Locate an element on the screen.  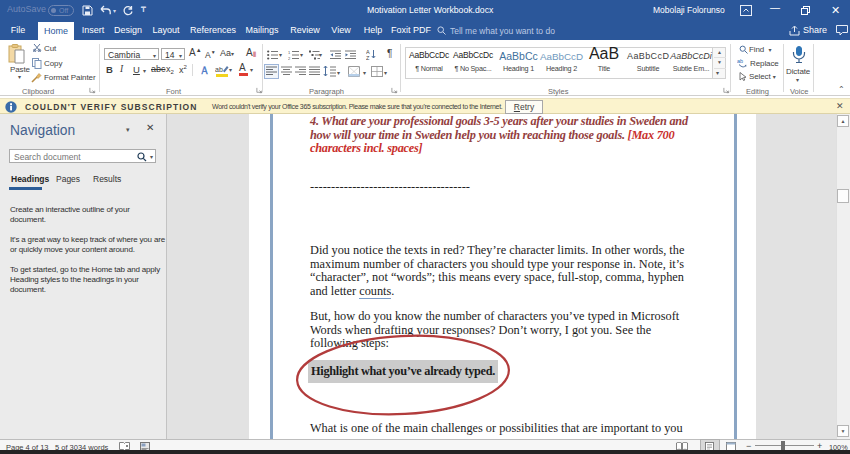
svg-text: 1 is located at coordinates (290, 52).